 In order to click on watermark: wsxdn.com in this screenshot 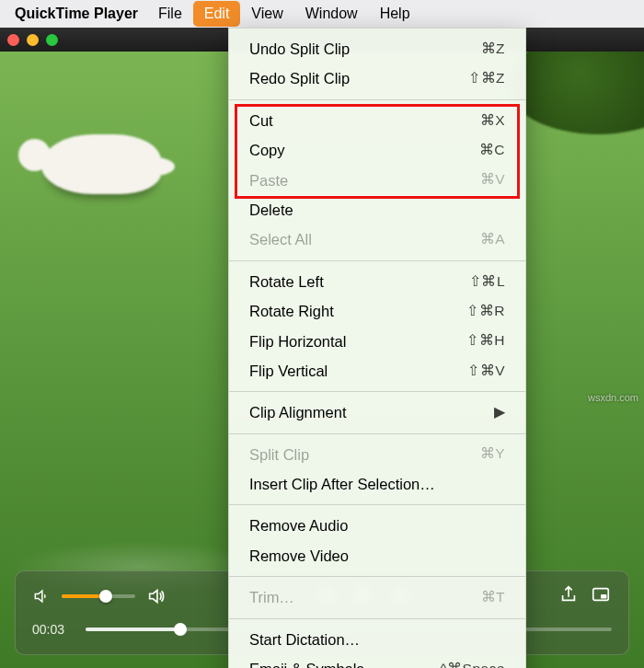, I will do `click(613, 397)`.